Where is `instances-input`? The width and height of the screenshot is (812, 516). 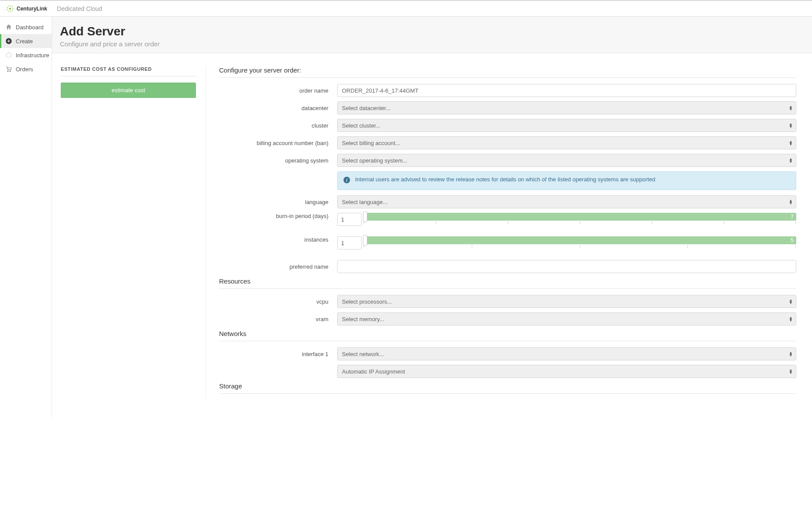
instances-input is located at coordinates (349, 243).